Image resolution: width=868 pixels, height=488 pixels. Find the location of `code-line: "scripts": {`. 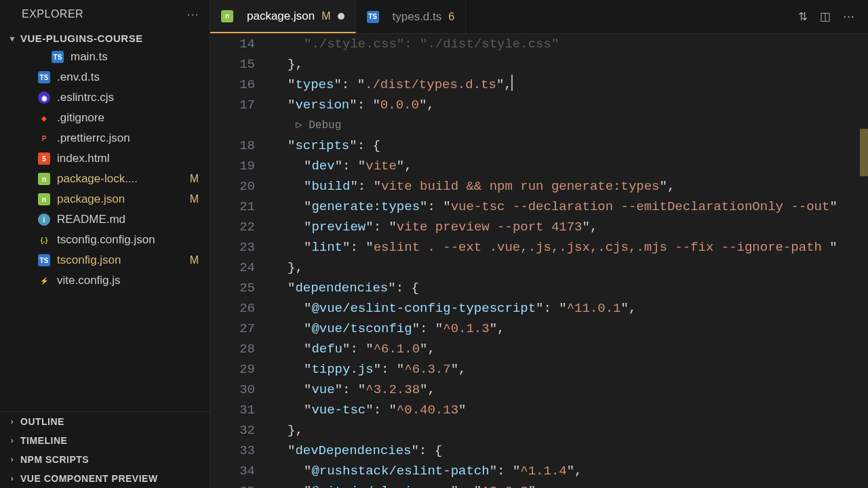

code-line: "scripts": { is located at coordinates (570, 146).